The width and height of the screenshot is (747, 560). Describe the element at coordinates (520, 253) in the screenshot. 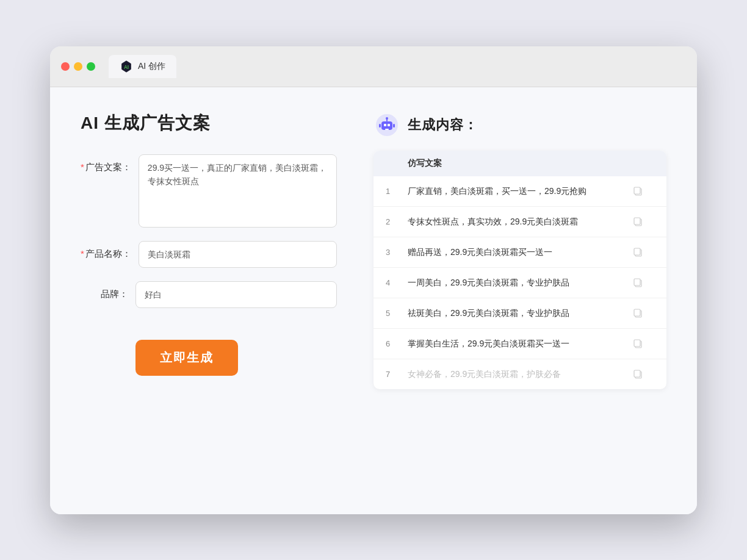

I see `table-row: 3 赠品再送，29.9元美白淡斑霜买一送一` at that location.